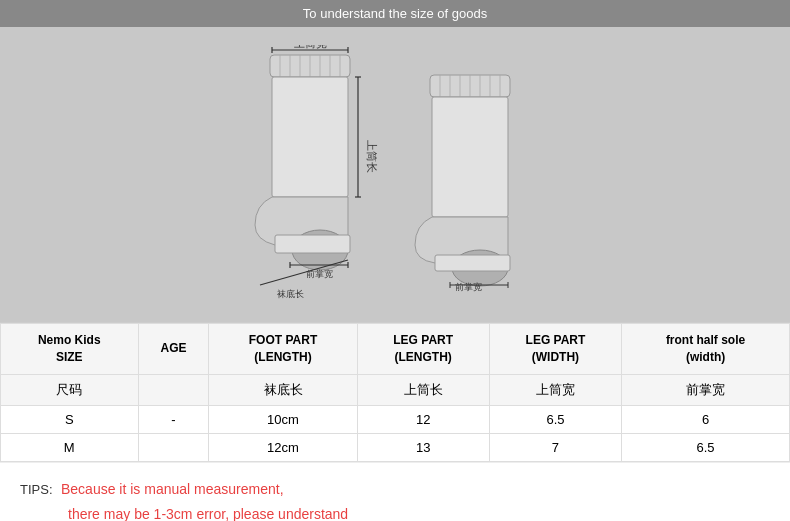 Image resolution: width=790 pixels, height=521 pixels. Describe the element at coordinates (555, 350) in the screenshot. I see `col-header-leg-w: LEG PART (WIDTH)` at that location.